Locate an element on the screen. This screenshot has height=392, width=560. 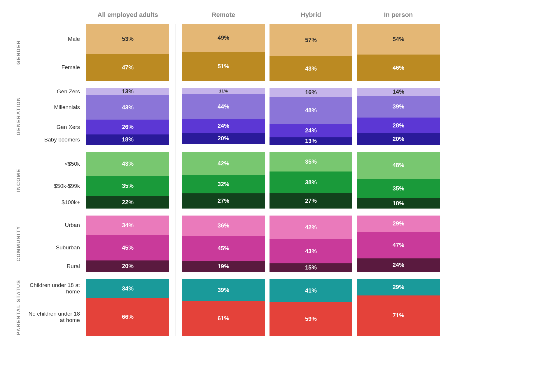
segment: 32% is located at coordinates (223, 184).